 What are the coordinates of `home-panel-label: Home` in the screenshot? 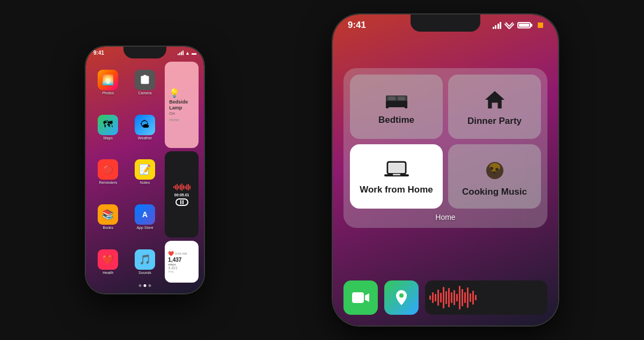 It's located at (445, 217).